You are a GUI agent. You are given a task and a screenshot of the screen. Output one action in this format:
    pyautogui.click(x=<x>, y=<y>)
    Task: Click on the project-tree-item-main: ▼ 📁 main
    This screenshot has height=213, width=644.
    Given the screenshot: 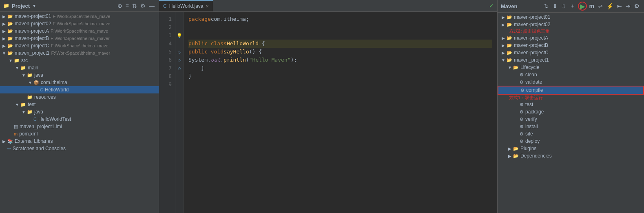 What is the action you would take?
    pyautogui.click(x=79, y=68)
    